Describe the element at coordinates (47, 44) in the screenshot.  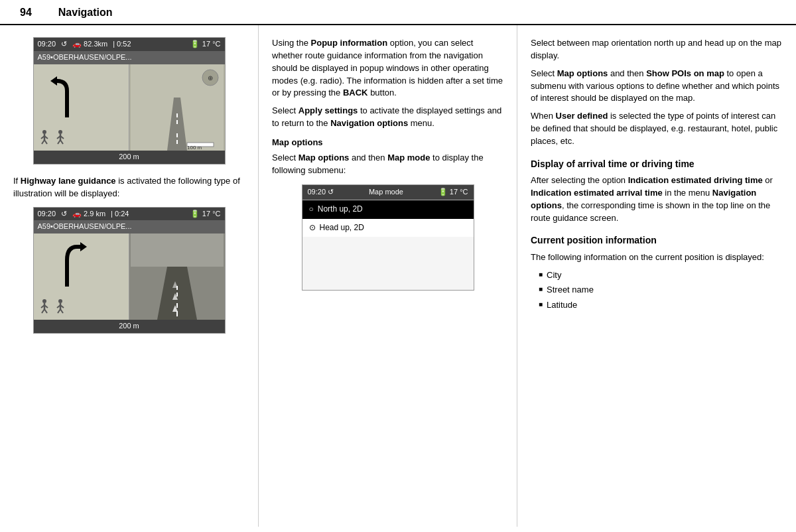
I see `nav-time-1: 09:20` at that location.